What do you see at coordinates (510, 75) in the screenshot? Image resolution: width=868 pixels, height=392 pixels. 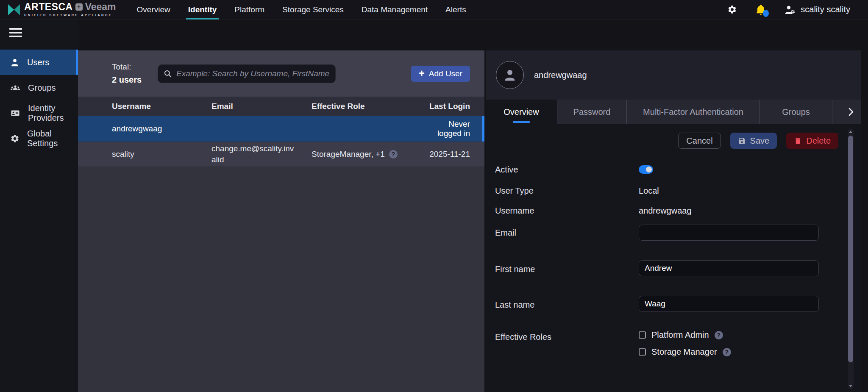 I see `avatar` at bounding box center [510, 75].